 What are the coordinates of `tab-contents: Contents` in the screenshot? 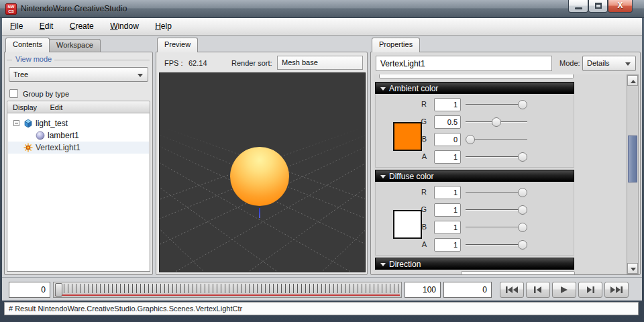 It's located at (28, 45).